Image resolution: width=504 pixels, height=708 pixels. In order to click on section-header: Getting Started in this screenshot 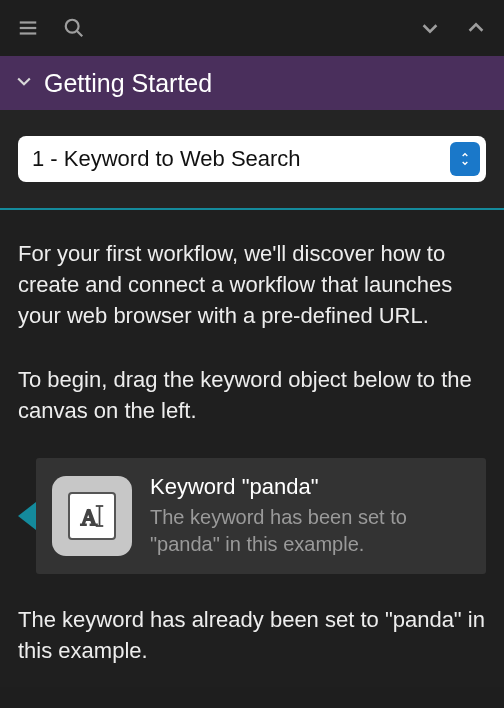, I will do `click(252, 83)`.